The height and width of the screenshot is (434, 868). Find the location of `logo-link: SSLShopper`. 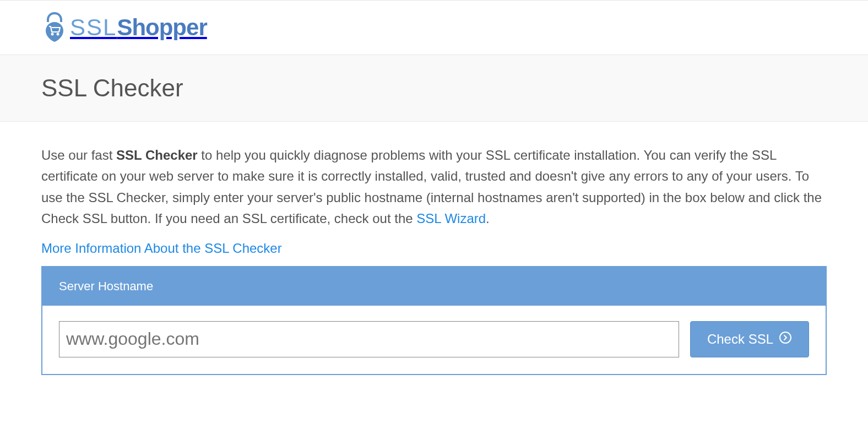

logo-link: SSLShopper is located at coordinates (124, 28).